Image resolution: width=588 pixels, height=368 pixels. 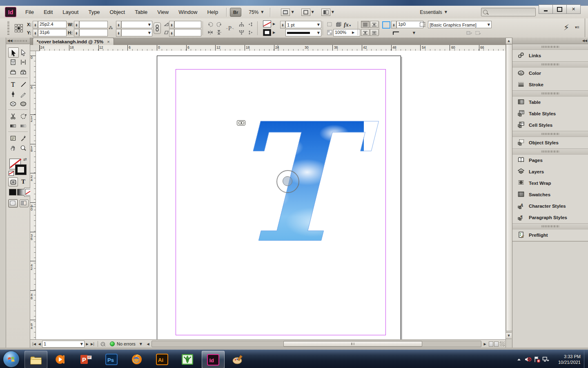 What do you see at coordinates (550, 160) in the screenshot?
I see `panel-button-pages: Pages` at bounding box center [550, 160].